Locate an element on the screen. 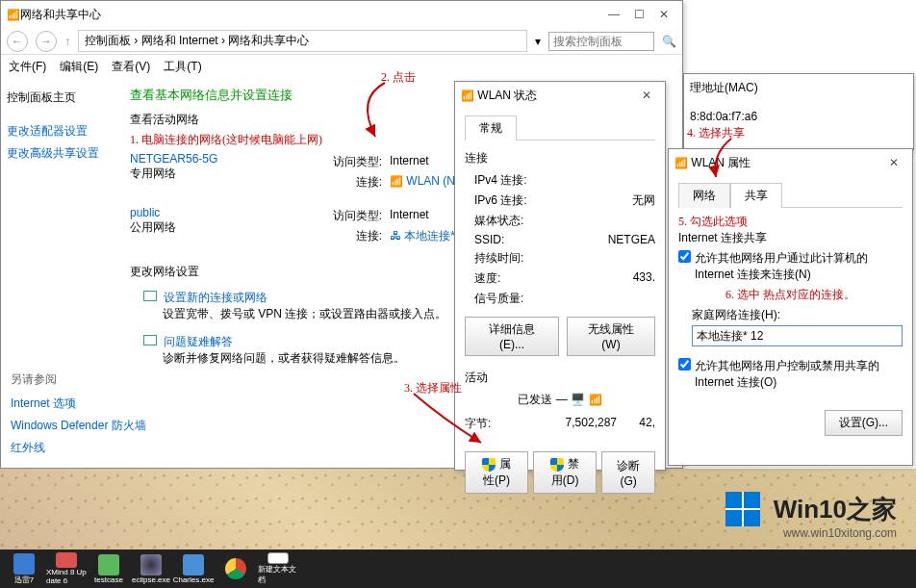  troubleshoot-icon is located at coordinates (150, 341).